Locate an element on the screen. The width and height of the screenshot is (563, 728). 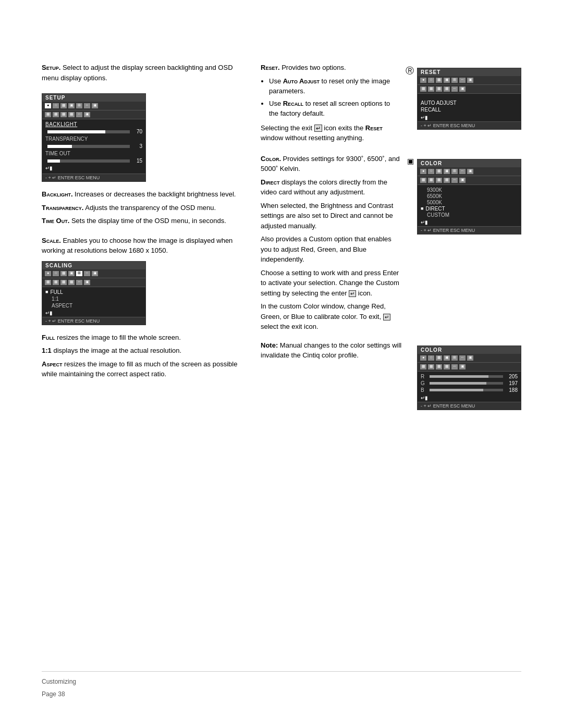
osd-sc-r2-4: ▦ is located at coordinates (71, 282).